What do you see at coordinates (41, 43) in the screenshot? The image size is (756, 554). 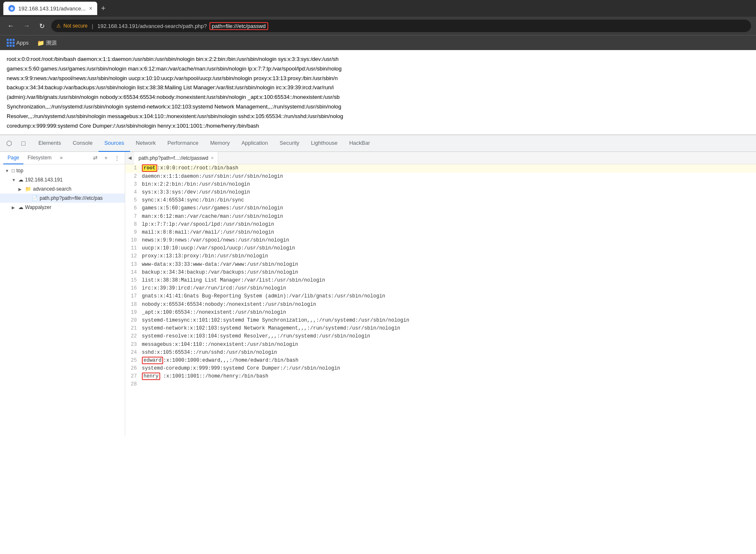 I see `folder-icon: 📁` at bounding box center [41, 43].